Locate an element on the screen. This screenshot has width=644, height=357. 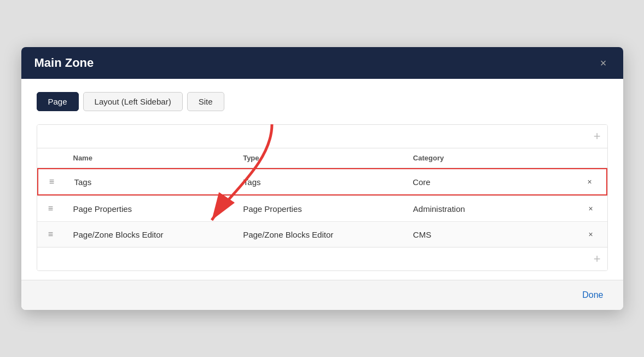
cell-type-page-zone-blocks: Page/Zone Blocks Editor is located at coordinates (320, 234).